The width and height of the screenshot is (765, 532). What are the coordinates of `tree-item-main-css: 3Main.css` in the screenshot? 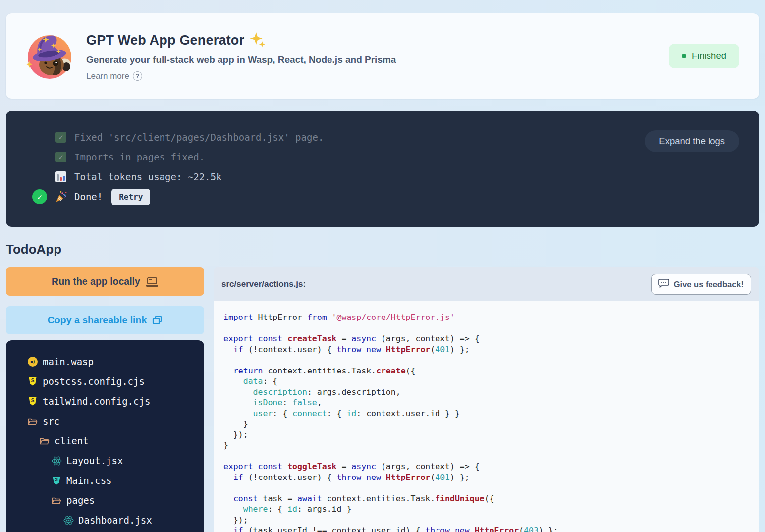 It's located at (105, 480).